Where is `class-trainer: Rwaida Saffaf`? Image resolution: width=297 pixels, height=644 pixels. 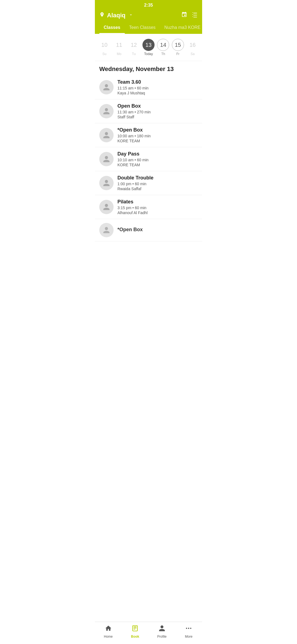
class-trainer: Rwaida Saffaf is located at coordinates (158, 189).